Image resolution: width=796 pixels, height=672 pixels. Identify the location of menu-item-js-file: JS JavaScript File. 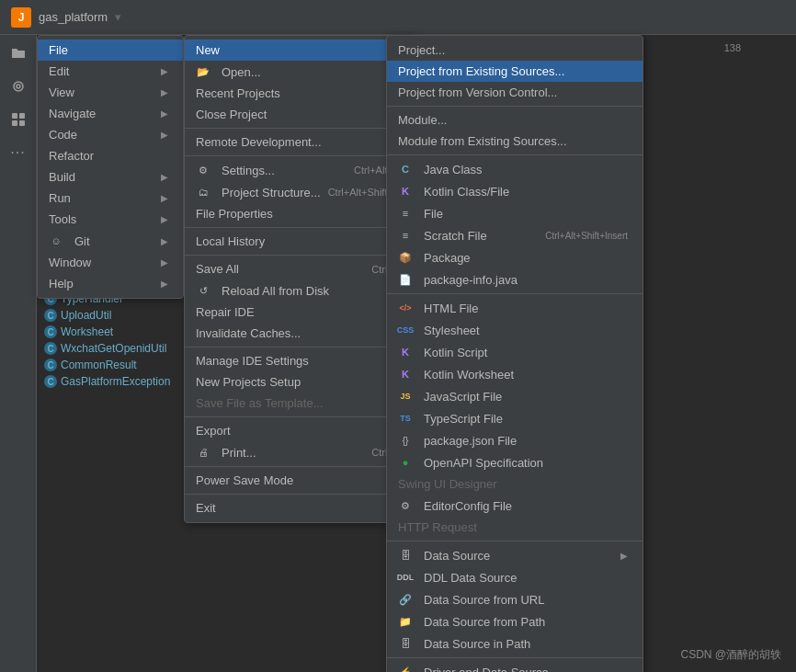
(515, 396).